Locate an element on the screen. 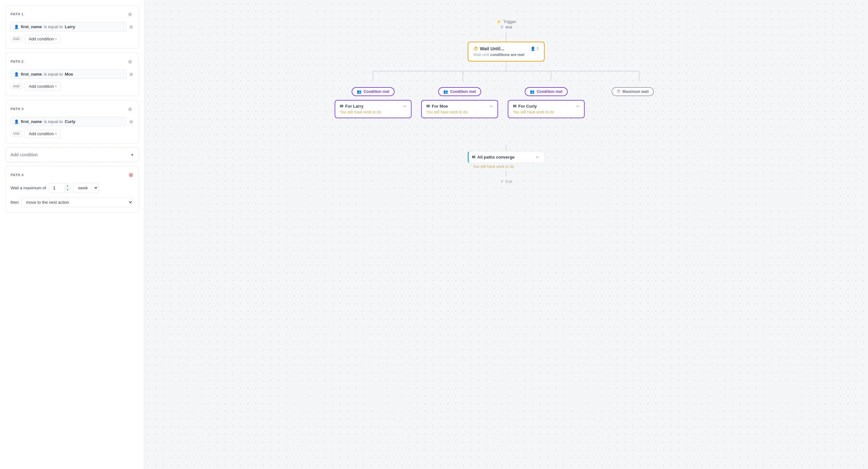 Image resolution: width=868 pixels, height=469 pixels. path3-condition-pill: 👤 first_name is equal to Curly is located at coordinates (69, 122).